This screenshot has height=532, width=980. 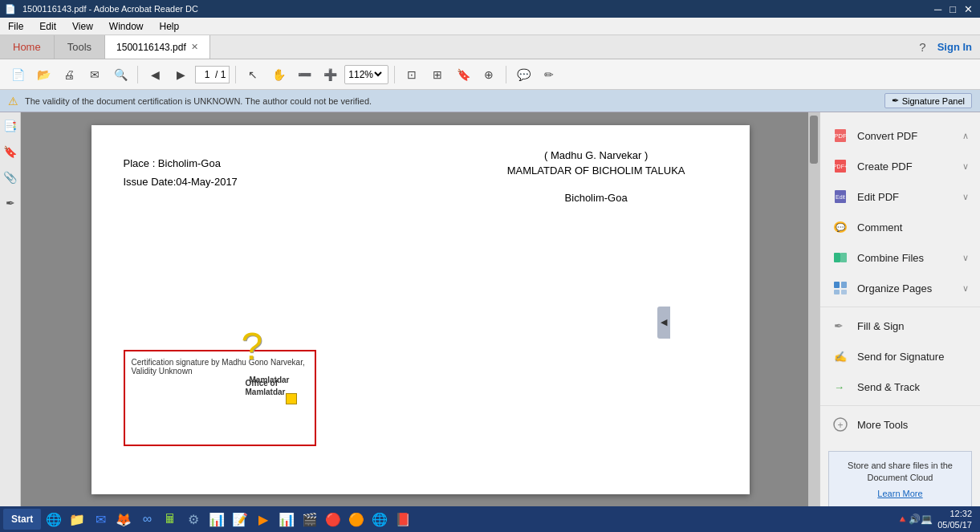 What do you see at coordinates (549, 75) in the screenshot?
I see `pen-tool: ✏` at bounding box center [549, 75].